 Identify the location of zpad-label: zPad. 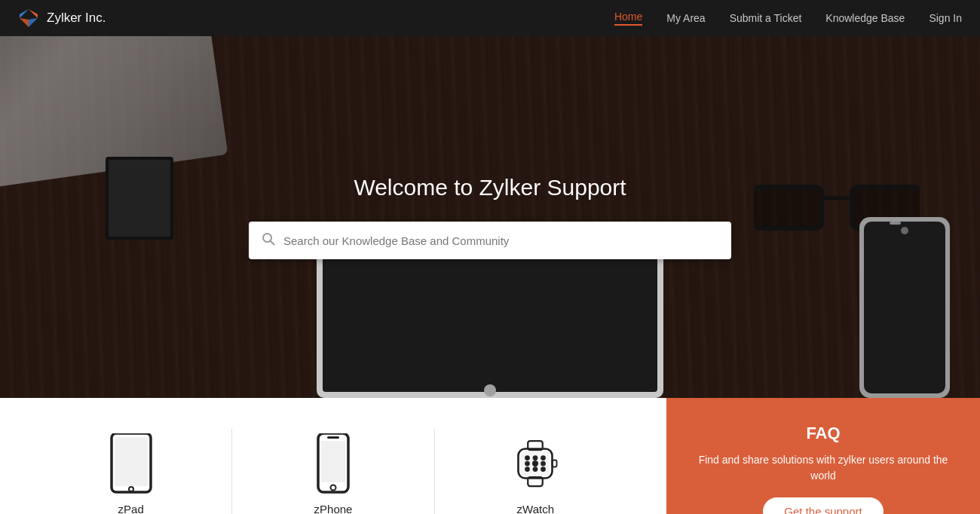
(131, 509).